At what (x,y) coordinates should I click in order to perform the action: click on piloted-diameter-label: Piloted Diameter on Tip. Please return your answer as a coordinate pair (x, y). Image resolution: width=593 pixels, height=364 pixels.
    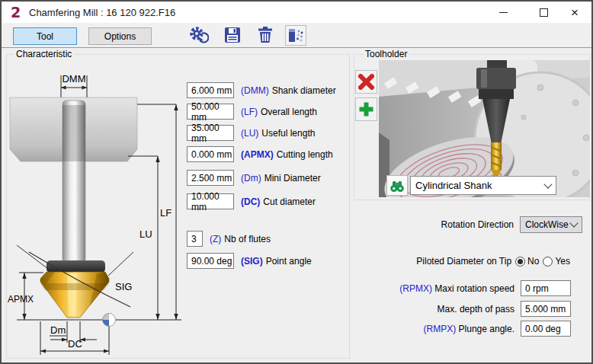
    Looking at the image, I should click on (463, 261).